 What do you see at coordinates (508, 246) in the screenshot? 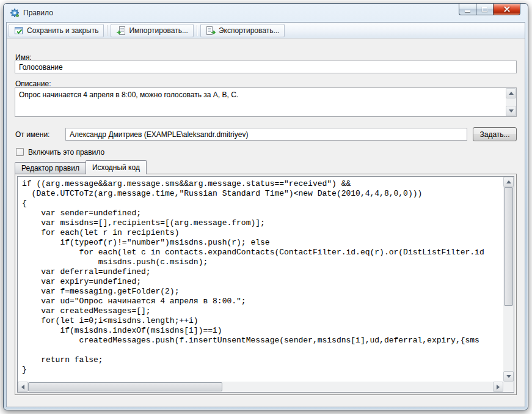
I see `vertical-scroll-thumb` at bounding box center [508, 246].